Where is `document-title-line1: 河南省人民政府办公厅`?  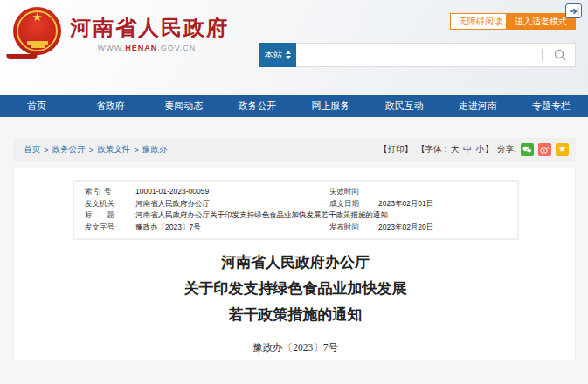 document-title-line1: 河南省人民政府办公厅 is located at coordinates (295, 263).